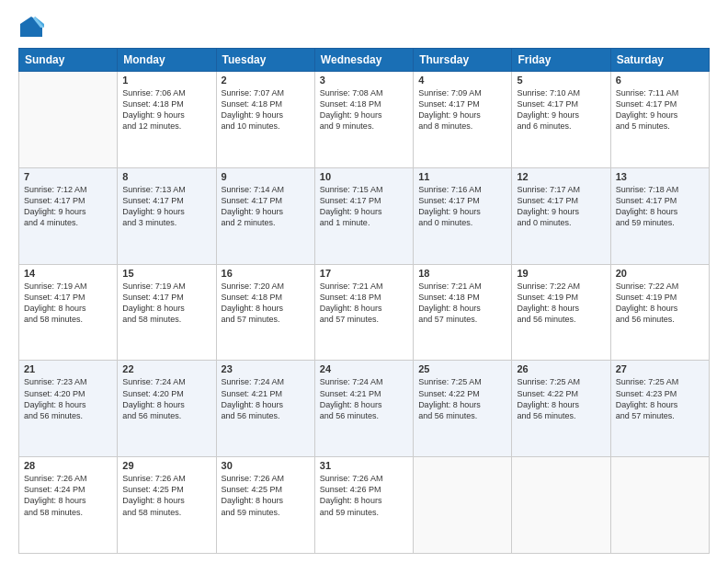 This screenshot has width=728, height=563. What do you see at coordinates (463, 215) in the screenshot?
I see `calendar-cell: 11Sunrise: 7:16 AM Sunset: 4:17 PM Dayli…` at bounding box center [463, 215].